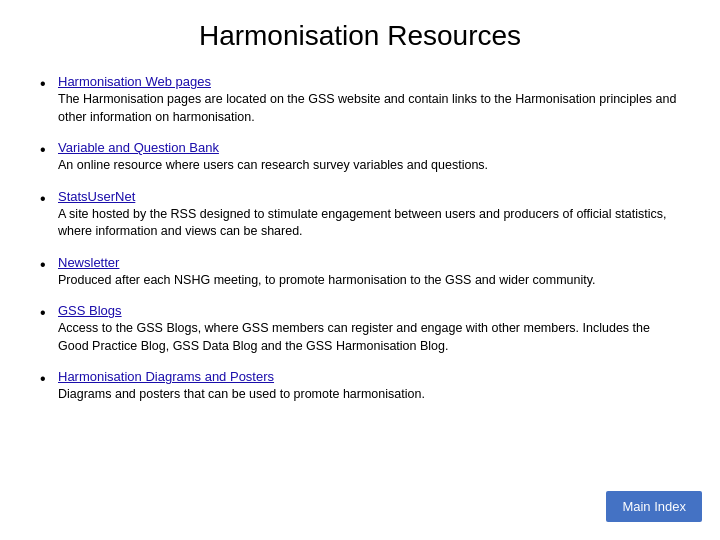 The width and height of the screenshot is (720, 540). I want to click on item-desc-2: An online resource where users can resea…, so click(273, 165).